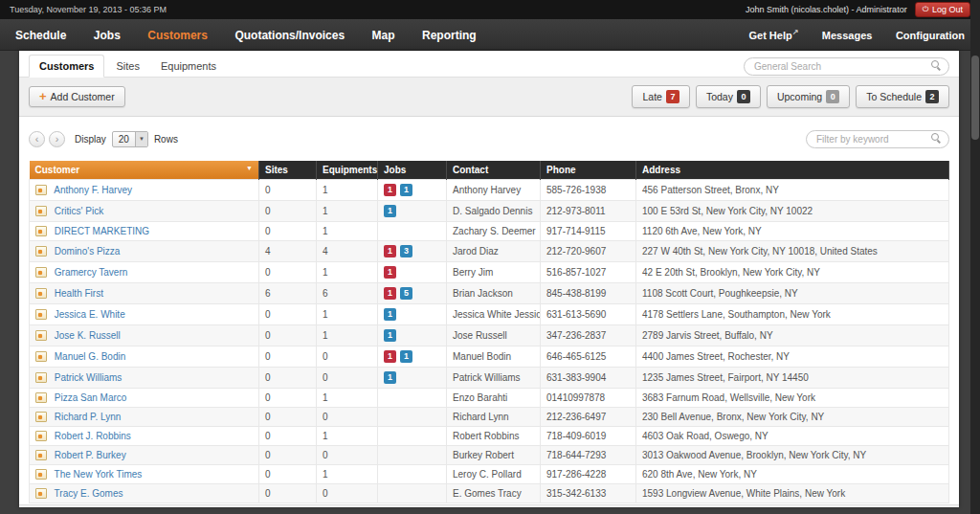 This screenshot has height=514, width=980. What do you see at coordinates (660, 97) in the screenshot?
I see `filter-late-button: Late 7` at bounding box center [660, 97].